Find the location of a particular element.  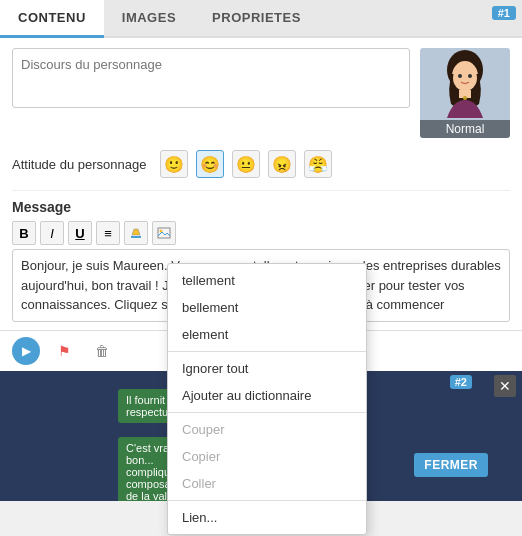

context-menu-item-bellement: bellement is located at coordinates (267, 308).